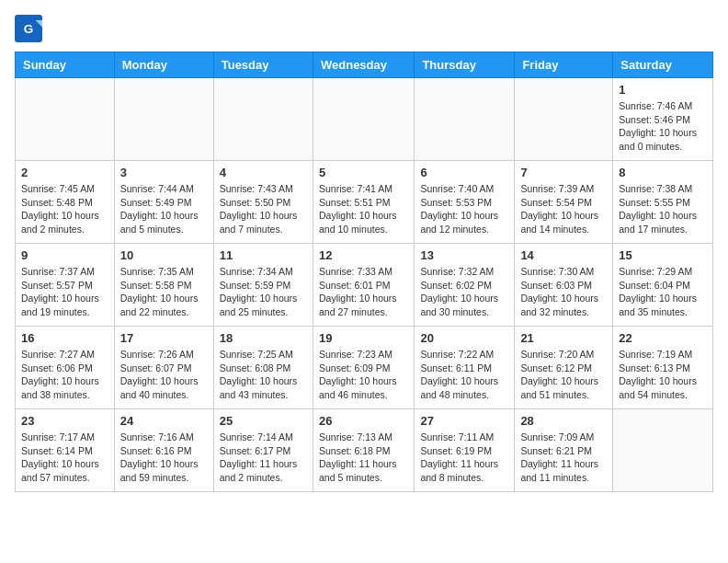 The width and height of the screenshot is (728, 563). Describe the element at coordinates (164, 256) in the screenshot. I see `day-number: 10` at that location.